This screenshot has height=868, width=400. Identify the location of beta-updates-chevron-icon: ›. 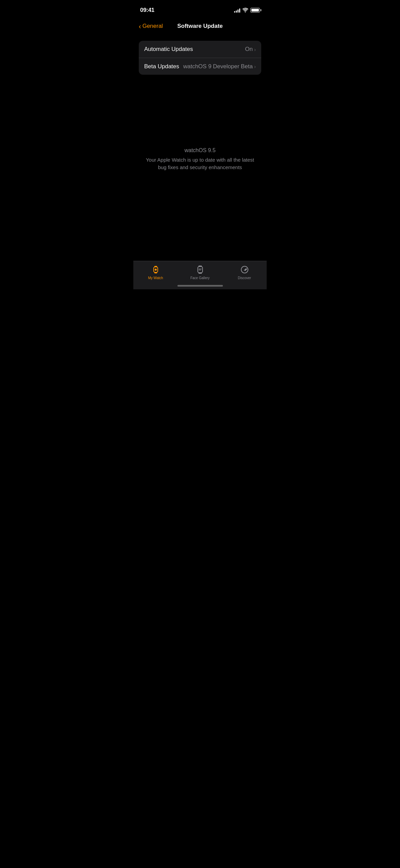
(255, 67).